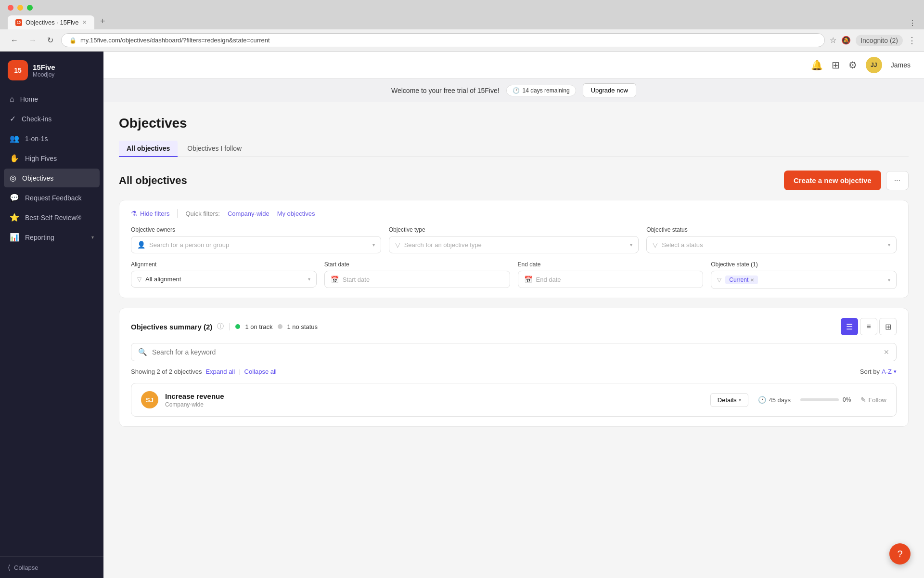  Describe the element at coordinates (256, 230) in the screenshot. I see `objective-owners-label: Objective owners` at that location.